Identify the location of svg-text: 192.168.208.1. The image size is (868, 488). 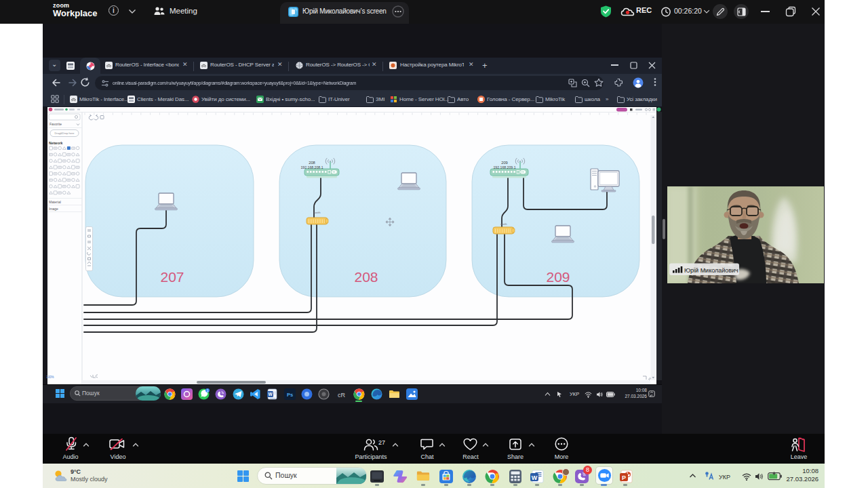
(312, 167).